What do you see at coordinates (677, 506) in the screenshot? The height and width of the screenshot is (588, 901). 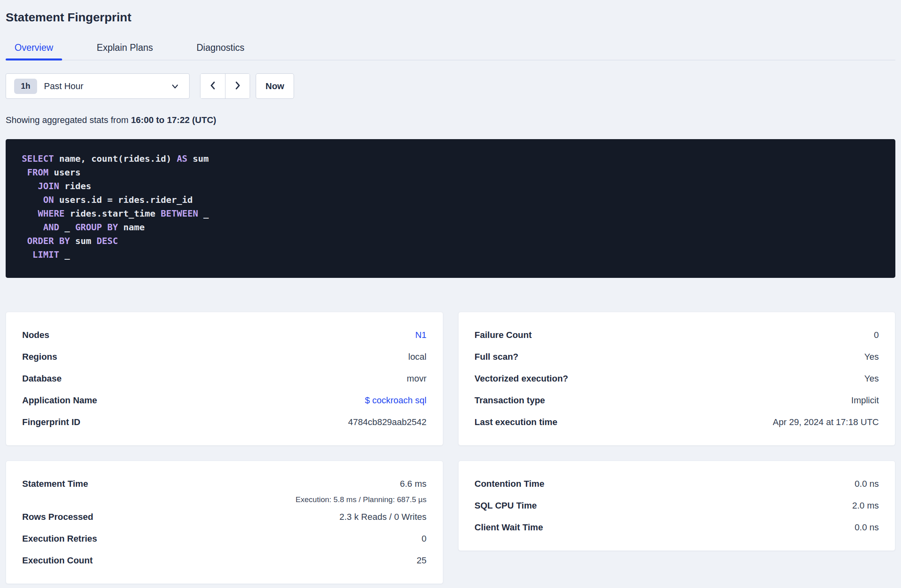 I see `wait-time-card: Contention Time 0.0 ns SQL CPU Time 2.0 …` at bounding box center [677, 506].